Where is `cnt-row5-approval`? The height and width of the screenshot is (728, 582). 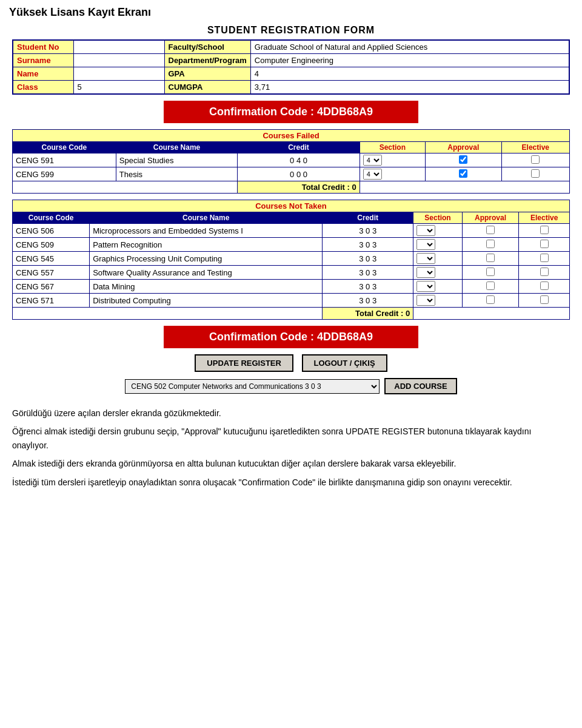 cnt-row5-approval is located at coordinates (490, 286).